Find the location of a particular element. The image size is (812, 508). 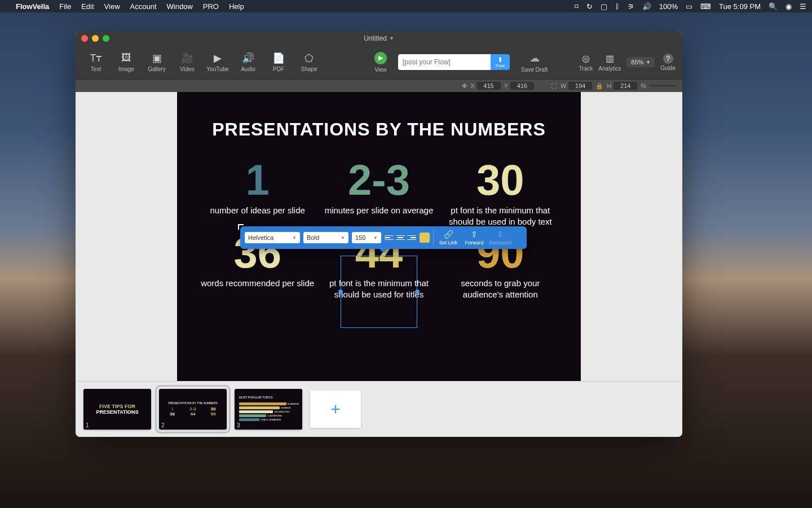

slide-title: PRESENTATIONS BY THE NUMBERS is located at coordinates (379, 130).